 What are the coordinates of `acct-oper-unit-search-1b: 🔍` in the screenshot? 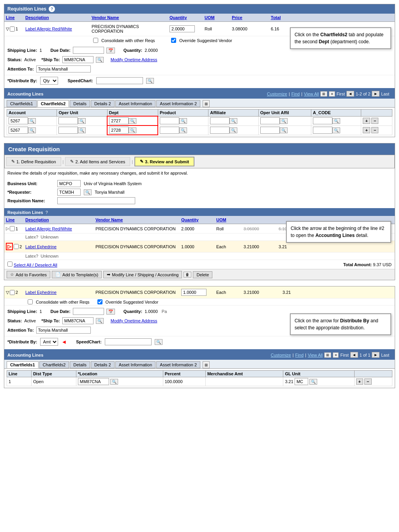 It's located at (82, 130).